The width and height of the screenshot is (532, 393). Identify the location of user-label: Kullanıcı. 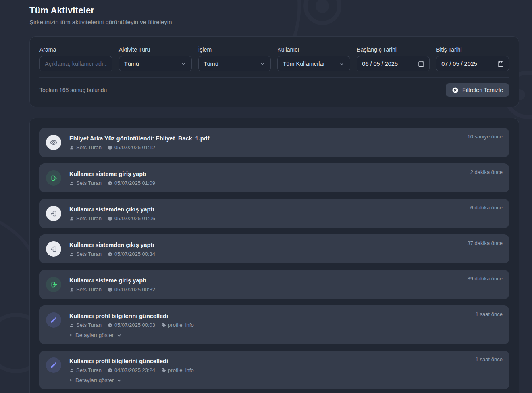
(314, 50).